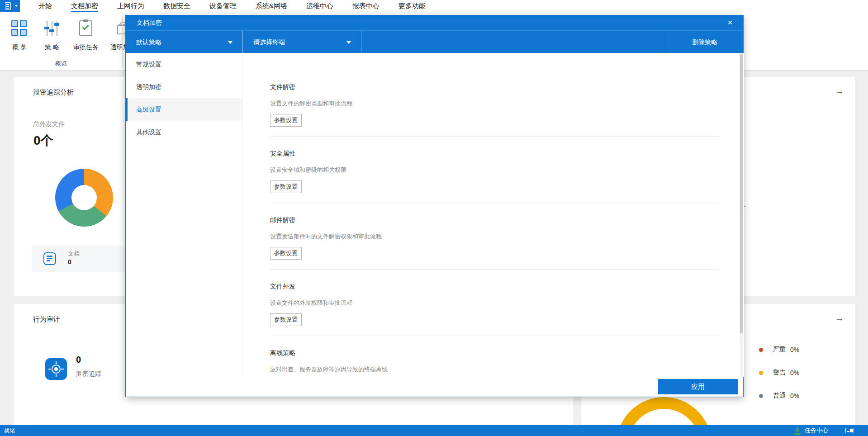 The image size is (868, 436). What do you see at coordinates (74, 254) in the screenshot?
I see `doc-label: 文档` at bounding box center [74, 254].